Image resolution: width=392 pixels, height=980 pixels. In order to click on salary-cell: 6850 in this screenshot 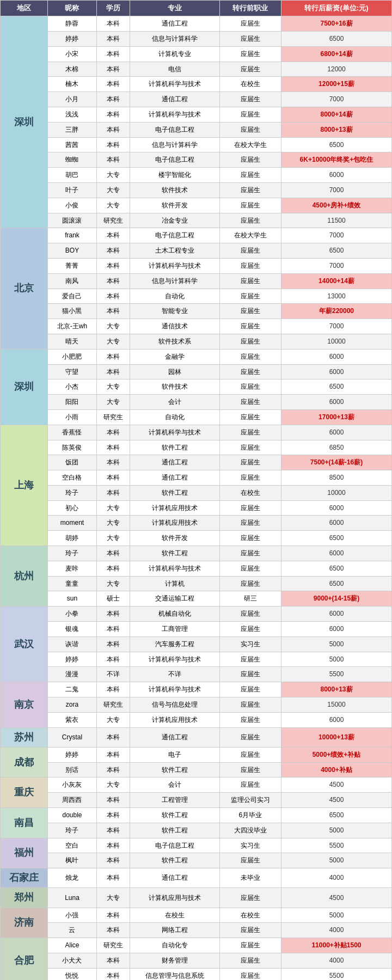, I will do `click(336, 448)`.